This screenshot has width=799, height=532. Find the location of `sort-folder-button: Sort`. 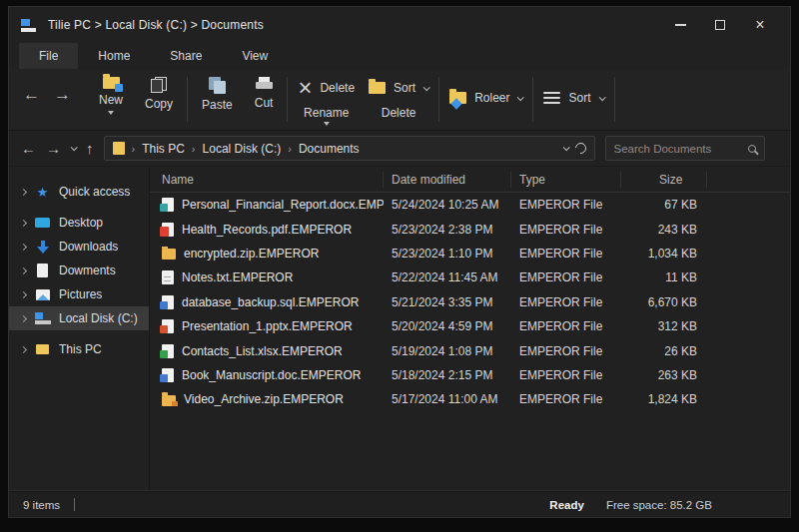

sort-folder-button: Sort is located at coordinates (399, 88).